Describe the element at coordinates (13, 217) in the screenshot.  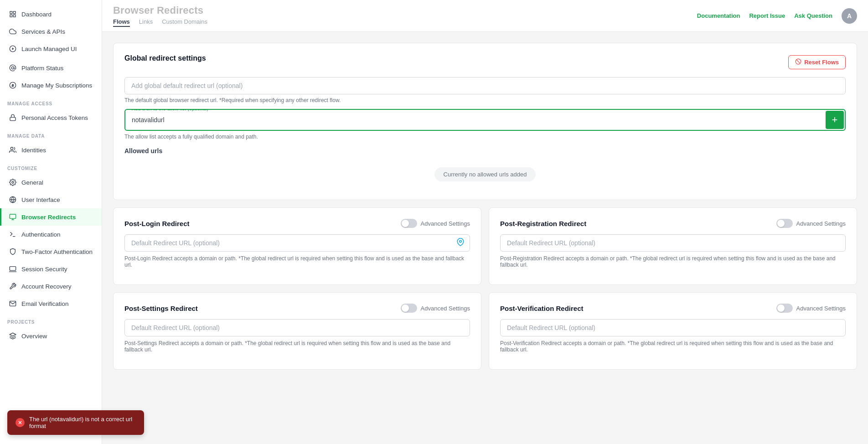
I see `monitor-icon` at that location.